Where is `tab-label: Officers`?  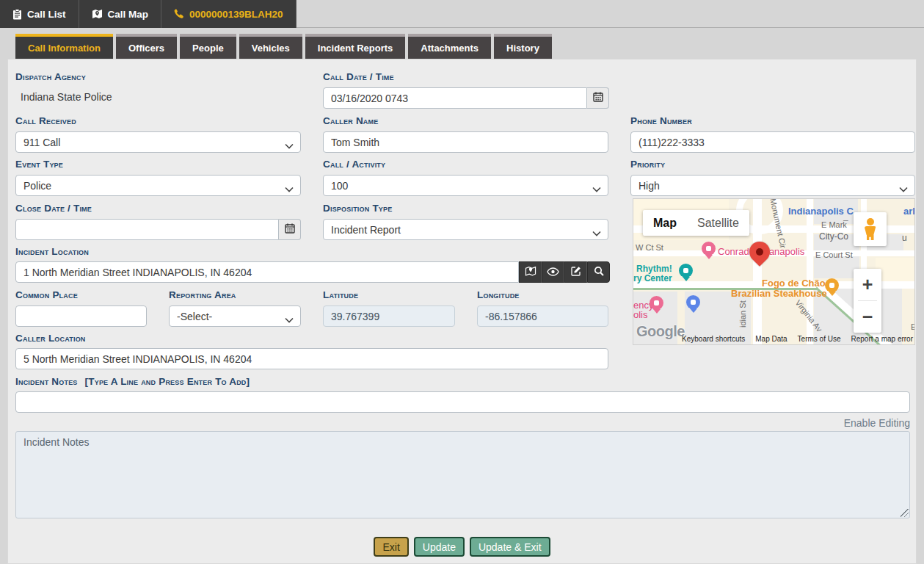 tab-label: Officers is located at coordinates (147, 48).